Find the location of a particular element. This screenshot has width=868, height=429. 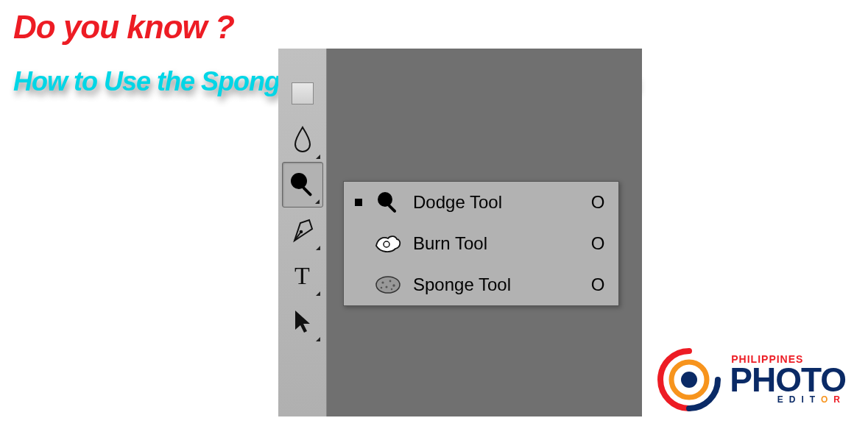

logo-text-photo: PHOTO is located at coordinates (788, 380).